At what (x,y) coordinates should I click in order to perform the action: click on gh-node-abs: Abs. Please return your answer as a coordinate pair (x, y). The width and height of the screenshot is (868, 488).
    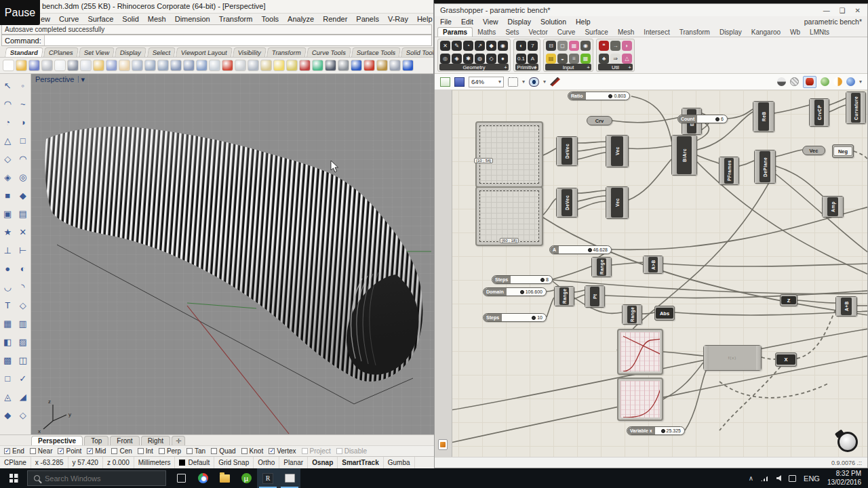
    Looking at the image, I should click on (665, 313).